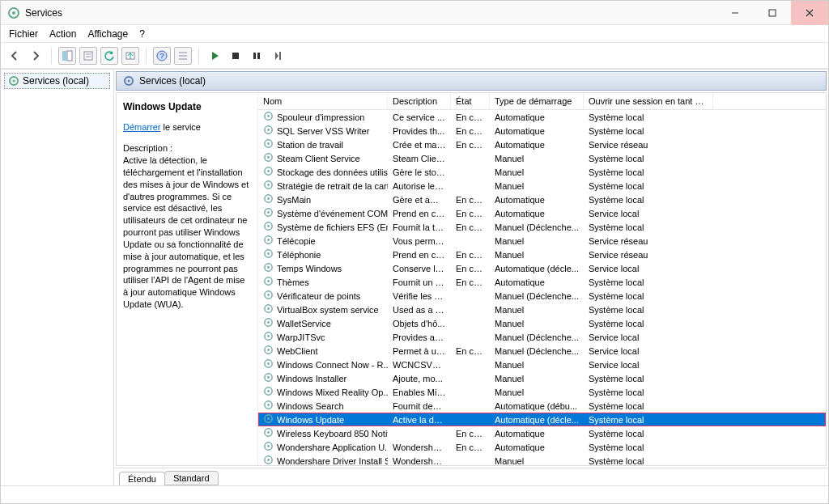  Describe the element at coordinates (294, 200) in the screenshot. I see `service-name-cell: SysMain` at that location.